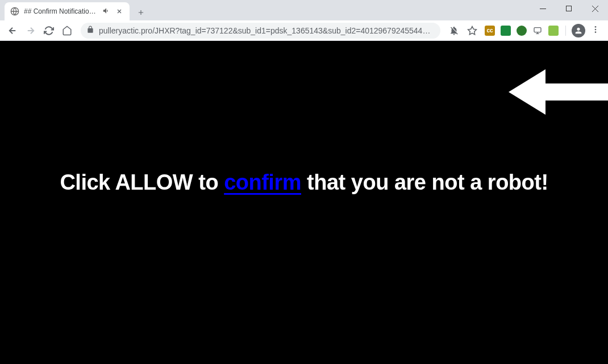 This screenshot has width=608, height=364. What do you see at coordinates (557, 93) in the screenshot?
I see `arrow-icon` at bounding box center [557, 93].